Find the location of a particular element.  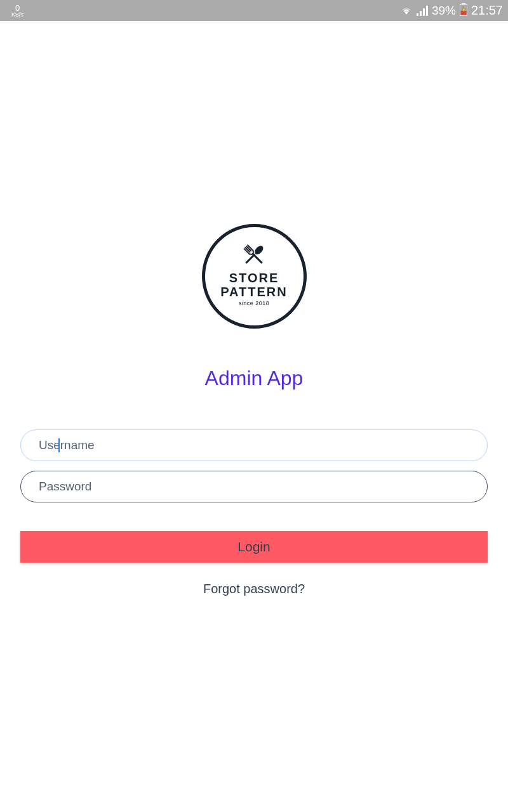

logo-line-2: PATTERN is located at coordinates (254, 292).